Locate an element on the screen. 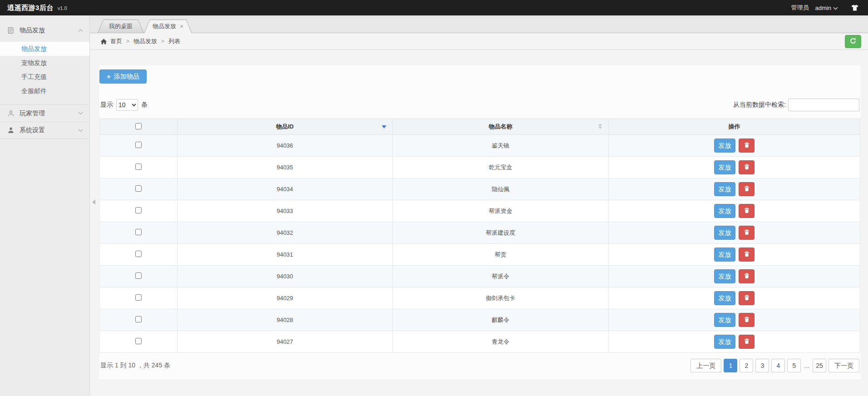 The width and height of the screenshot is (868, 396). tab-my-desktop: 我的桌面 is located at coordinates (121, 26).